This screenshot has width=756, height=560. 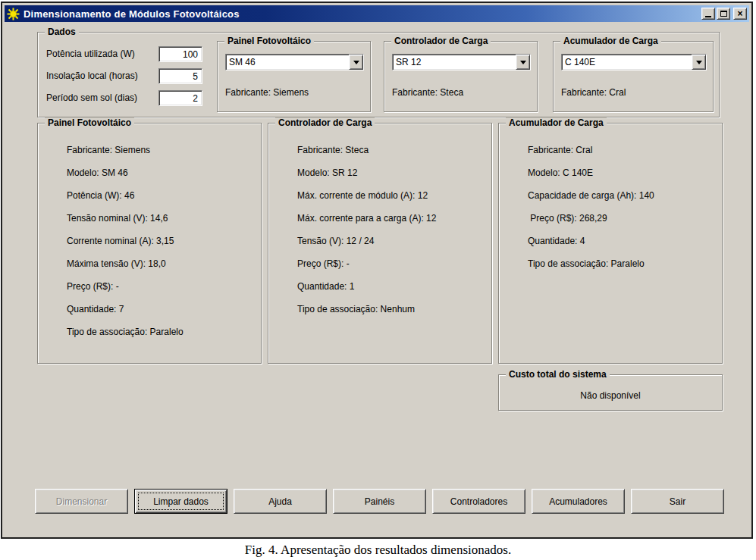 What do you see at coordinates (610, 396) in the screenshot?
I see `custo-total-value: Não disponível` at bounding box center [610, 396].